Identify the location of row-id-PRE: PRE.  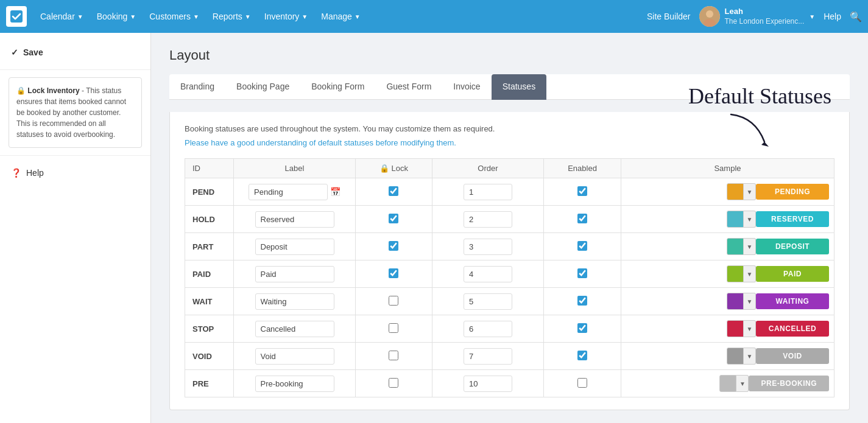
(210, 383).